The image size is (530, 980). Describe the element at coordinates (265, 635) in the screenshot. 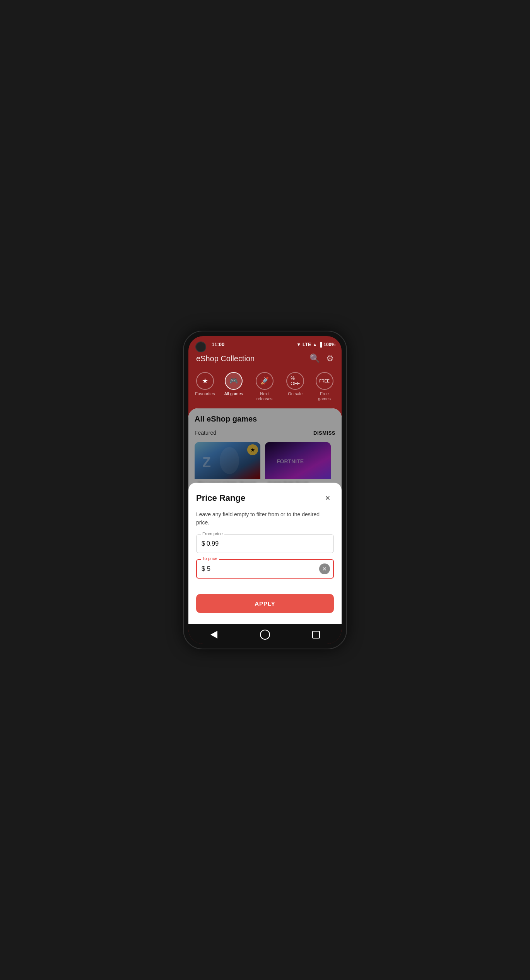

I see `home-button` at that location.